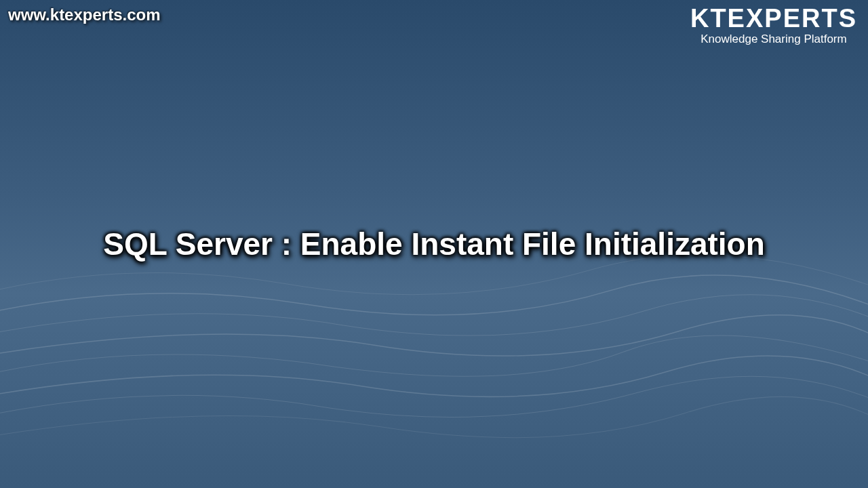  What do you see at coordinates (774, 18) in the screenshot?
I see `brand-name: KTEXPERTS` at bounding box center [774, 18].